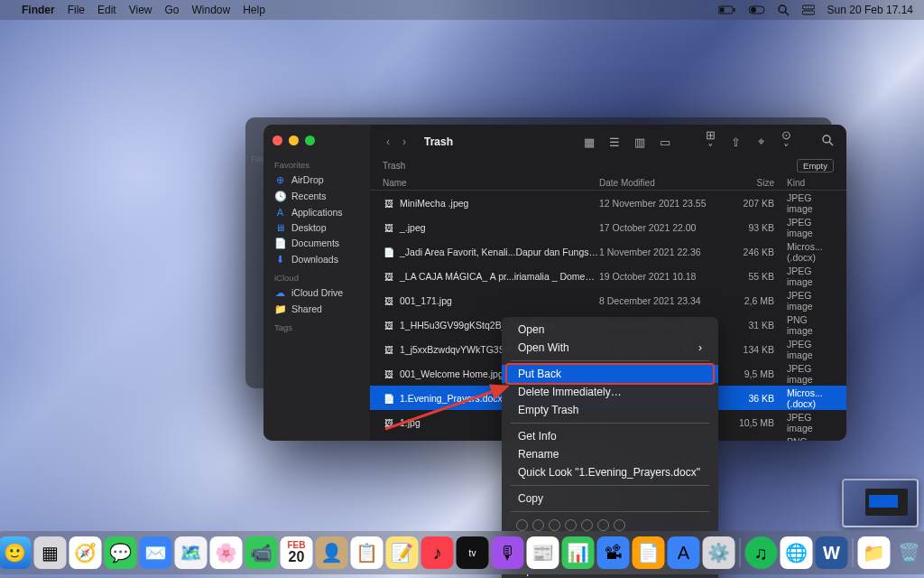  What do you see at coordinates (610, 330) in the screenshot?
I see `ctx-open: Open` at bounding box center [610, 330].